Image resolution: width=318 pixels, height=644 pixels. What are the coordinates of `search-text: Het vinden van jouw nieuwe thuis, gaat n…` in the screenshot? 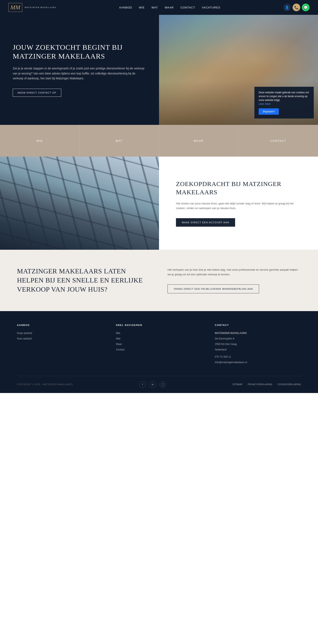 It's located at (238, 206).